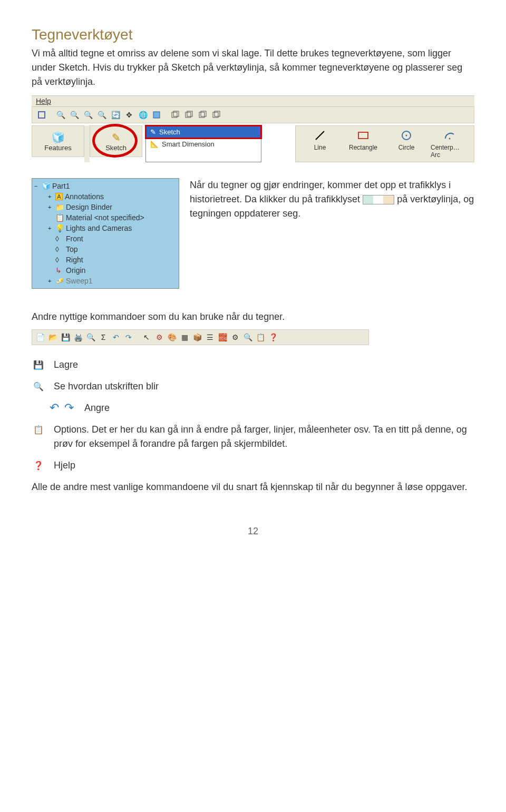 Image resolution: width=506 pixels, height=812 pixels. What do you see at coordinates (115, 115) in the screenshot?
I see `rotate-icon: 🔄` at bounding box center [115, 115].